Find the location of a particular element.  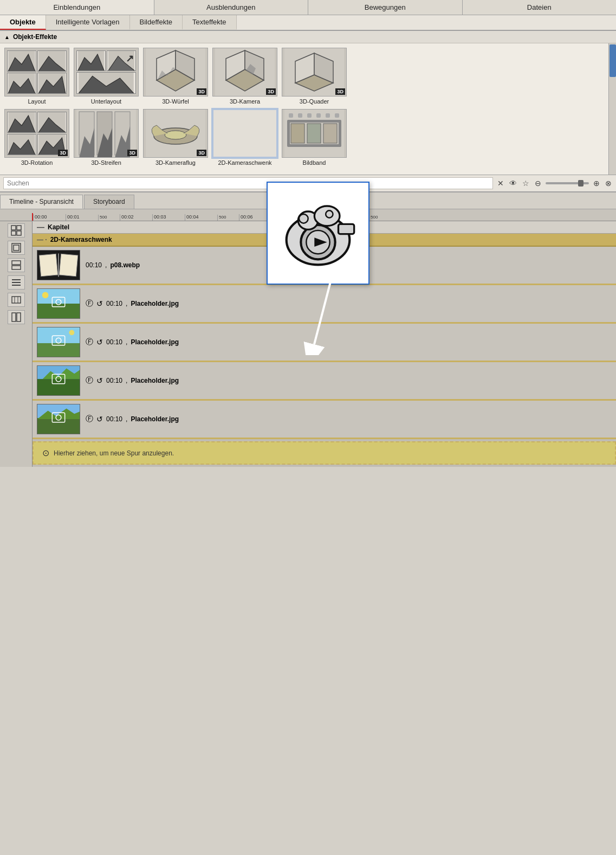

clip-time-2: 00:10 is located at coordinates (114, 304).